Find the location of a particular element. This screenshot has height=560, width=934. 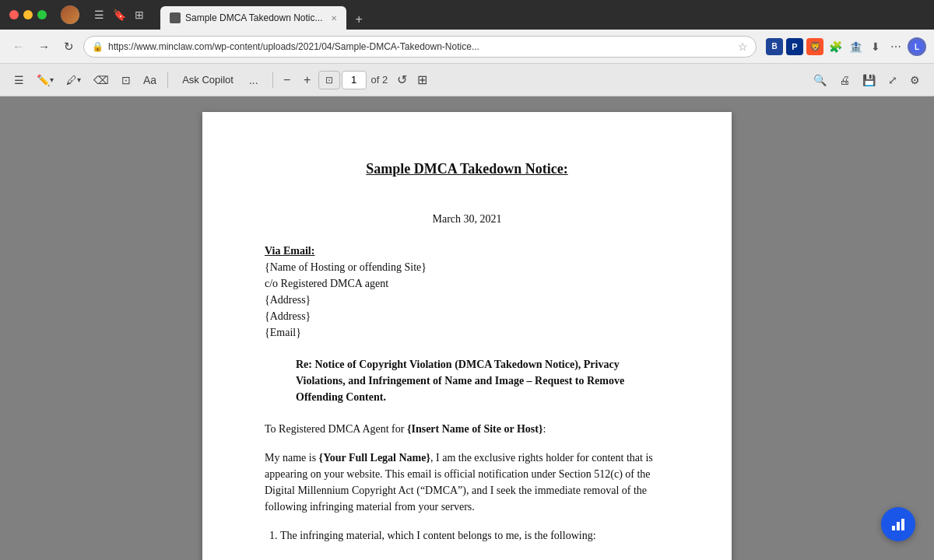

dual-page-icon: ⊞ is located at coordinates (422, 79).